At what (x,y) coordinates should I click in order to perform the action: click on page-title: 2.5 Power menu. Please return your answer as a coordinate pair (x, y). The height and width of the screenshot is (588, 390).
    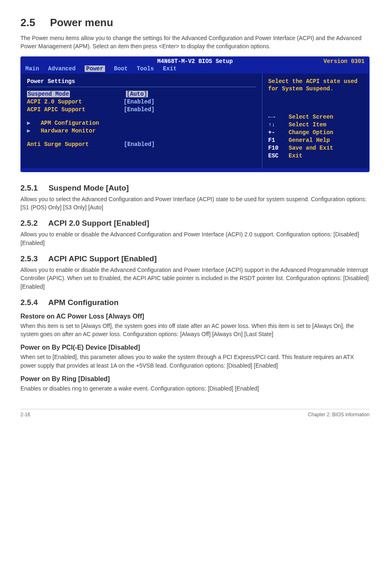
    Looking at the image, I should click on (195, 23).